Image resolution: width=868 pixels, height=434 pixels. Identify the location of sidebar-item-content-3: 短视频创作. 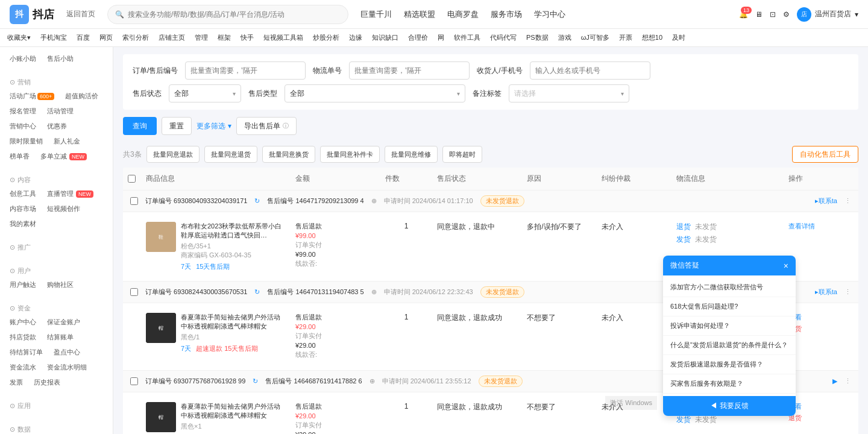
(64, 209).